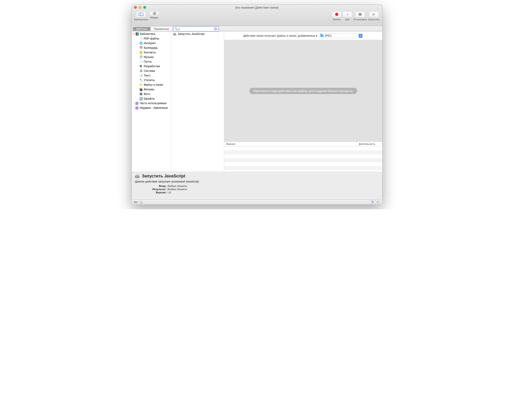 Image resolution: width=514 pixels, height=420 pixels. I want to click on action-label: Запустить JavaScript, so click(191, 34).